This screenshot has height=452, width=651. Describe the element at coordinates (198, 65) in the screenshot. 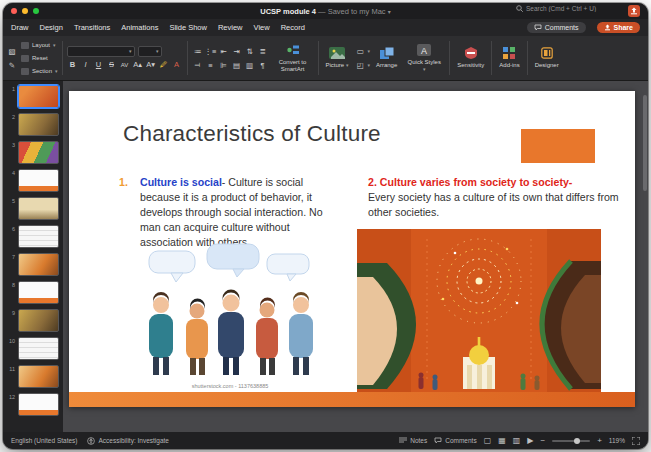

I see `align-left-button: ⫤` at that location.